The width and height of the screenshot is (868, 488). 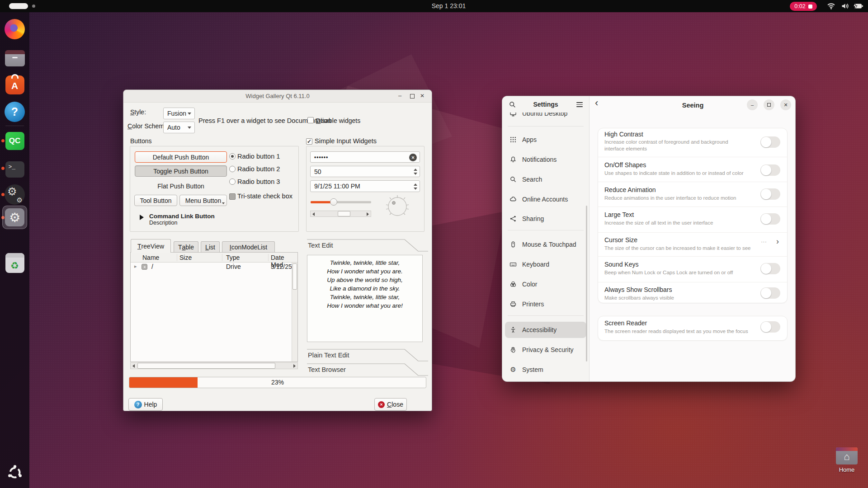 I want to click on dock-software-center: A, so click(x=14, y=85).